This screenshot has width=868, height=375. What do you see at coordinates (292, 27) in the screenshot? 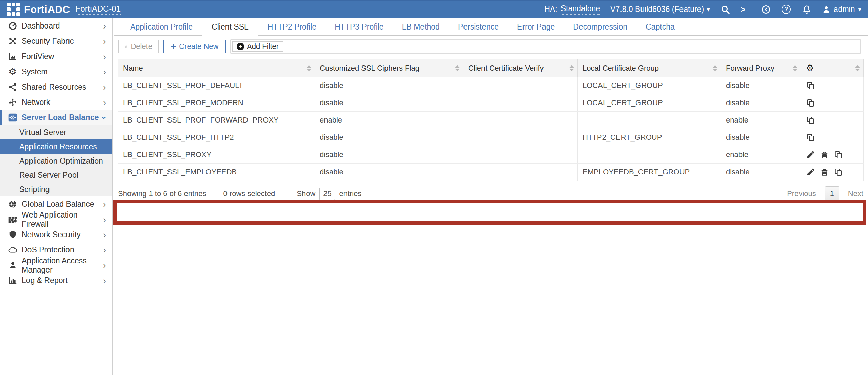
I see `tab-http2-profile: HTTP2 Profile` at bounding box center [292, 27].